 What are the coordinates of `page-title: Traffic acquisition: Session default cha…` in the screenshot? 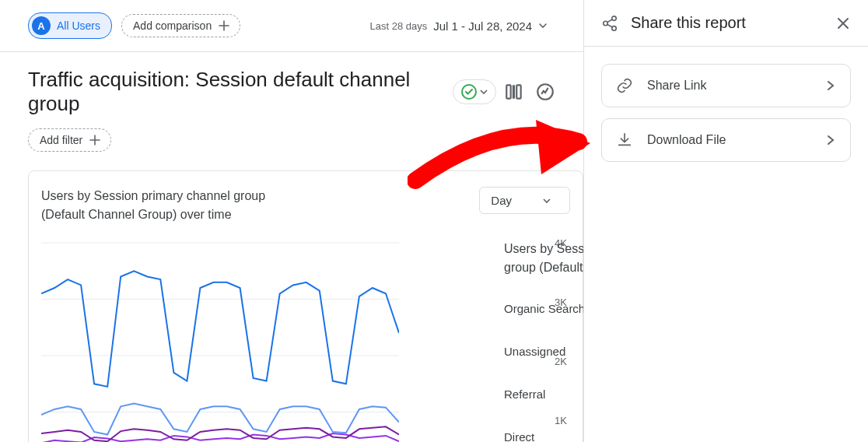 It's located at (236, 92).